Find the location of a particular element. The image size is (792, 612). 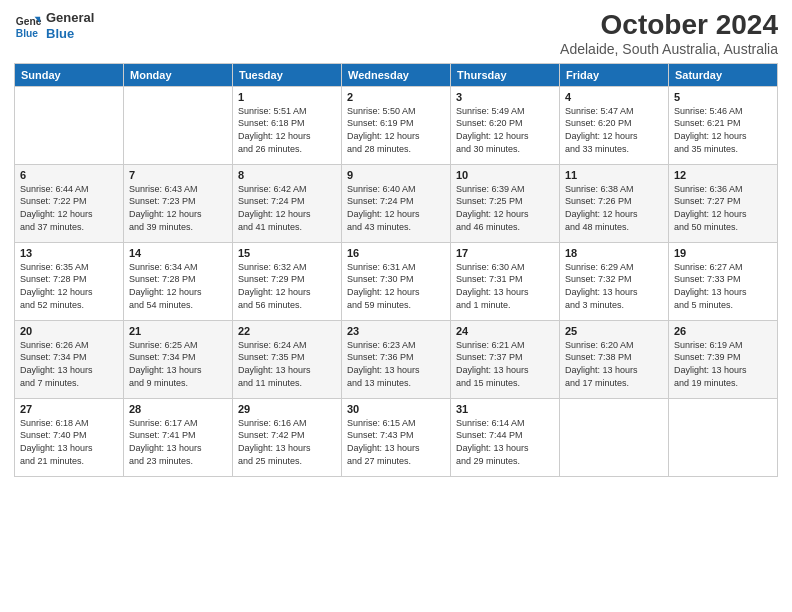

calendar-cell: 7Sunrise: 6:43 AM Sunset: 7:23 PM Daylig… is located at coordinates (178, 203).